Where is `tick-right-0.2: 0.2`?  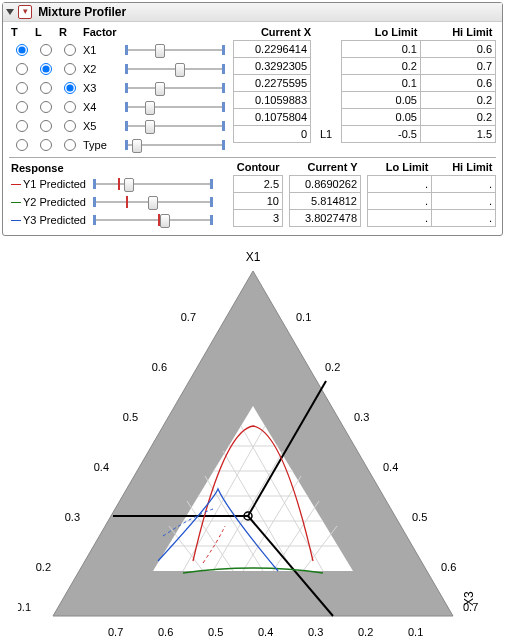
tick-right-0.2: 0.2 is located at coordinates (332, 367).